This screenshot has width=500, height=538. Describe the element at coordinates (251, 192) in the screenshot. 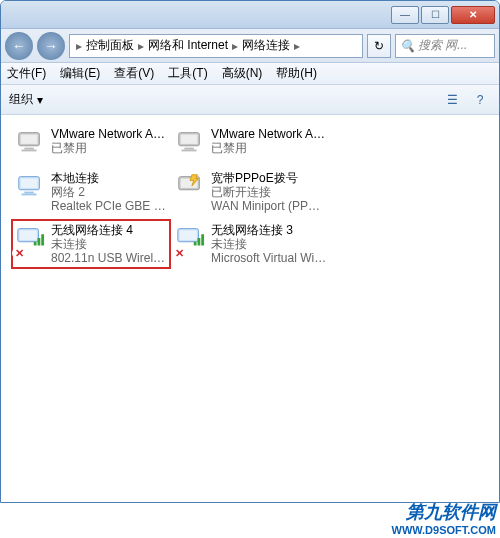

I see `network-connection-item: 宽带PPPoE拨号已断开连接WAN Miniport (PPPOE)` at that location.